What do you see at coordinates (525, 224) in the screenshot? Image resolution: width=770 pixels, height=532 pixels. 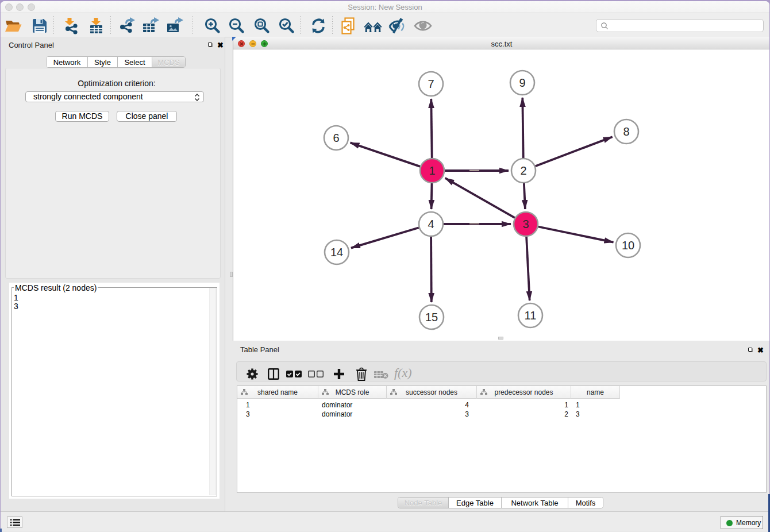 I see `svg-text: 3` at bounding box center [525, 224].